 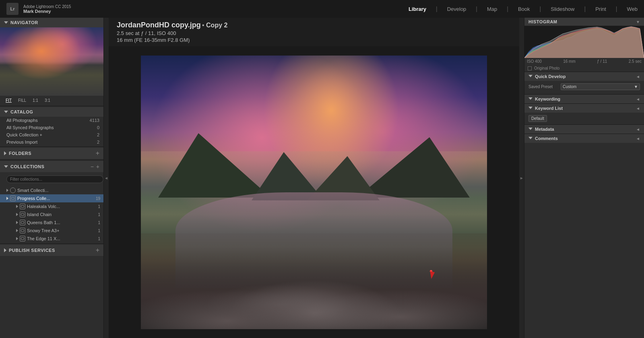 What do you see at coordinates (17, 231) in the screenshot?
I see `snowy-tree-expand-icon` at bounding box center [17, 231].